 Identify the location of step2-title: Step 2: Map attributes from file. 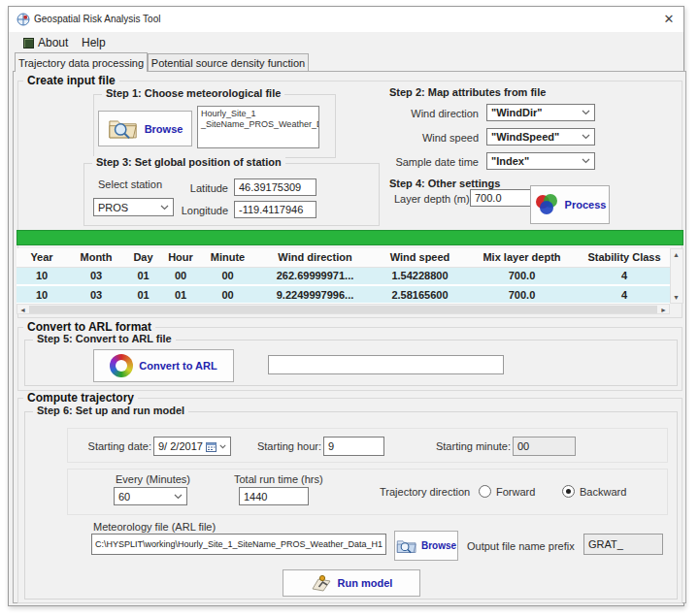
(468, 92).